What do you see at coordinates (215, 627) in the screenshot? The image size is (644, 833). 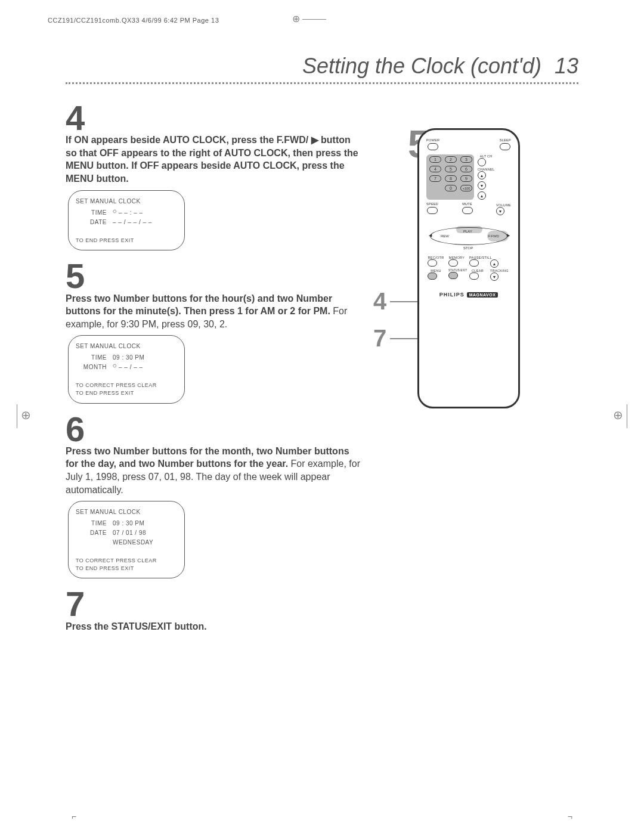 I see `step-7-text: Press the STATUS/EXIT button.` at bounding box center [215, 627].